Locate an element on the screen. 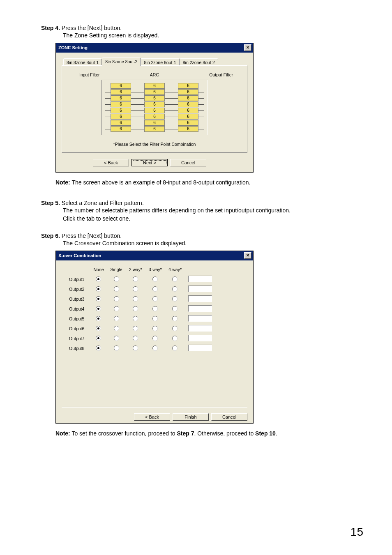 The height and width of the screenshot is (555, 392). note2: Note: To set the crossover function, pro… is located at coordinates (203, 433).